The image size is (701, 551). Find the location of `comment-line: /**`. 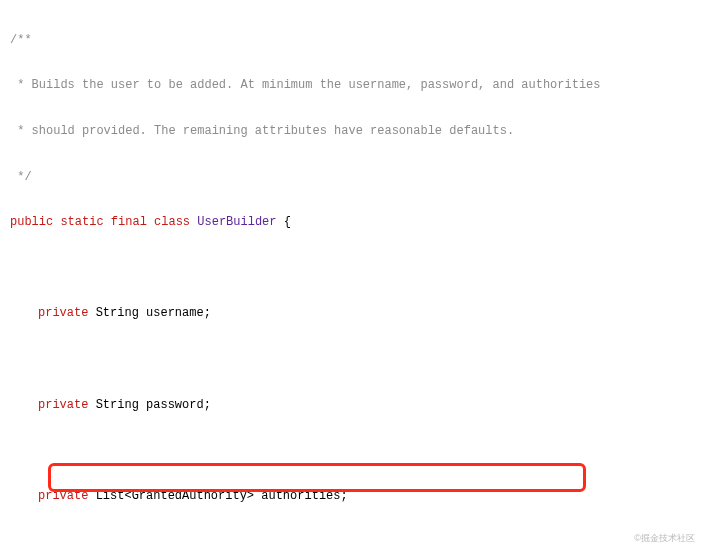

comment-line: /** is located at coordinates (350, 40).